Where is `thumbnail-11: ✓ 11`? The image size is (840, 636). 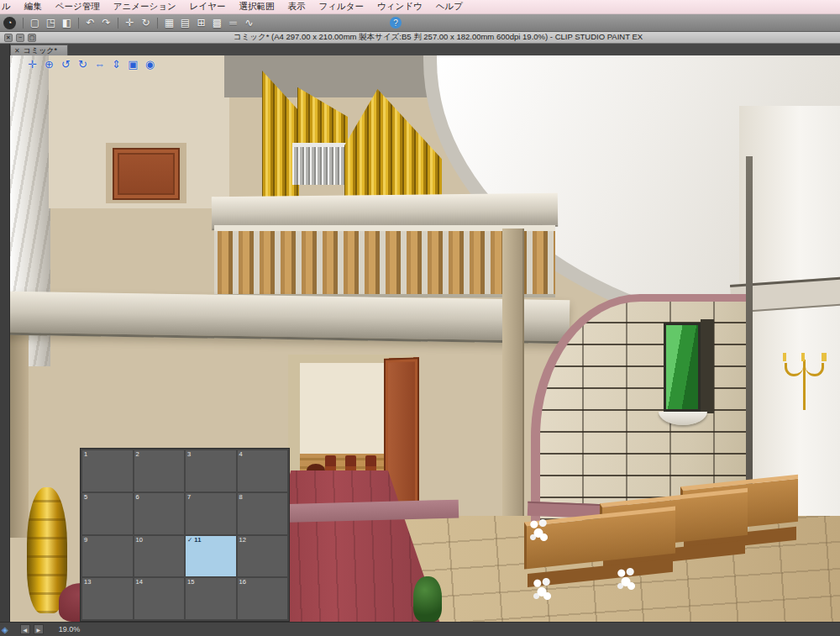
thumbnail-11: ✓ 11 is located at coordinates (211, 556).